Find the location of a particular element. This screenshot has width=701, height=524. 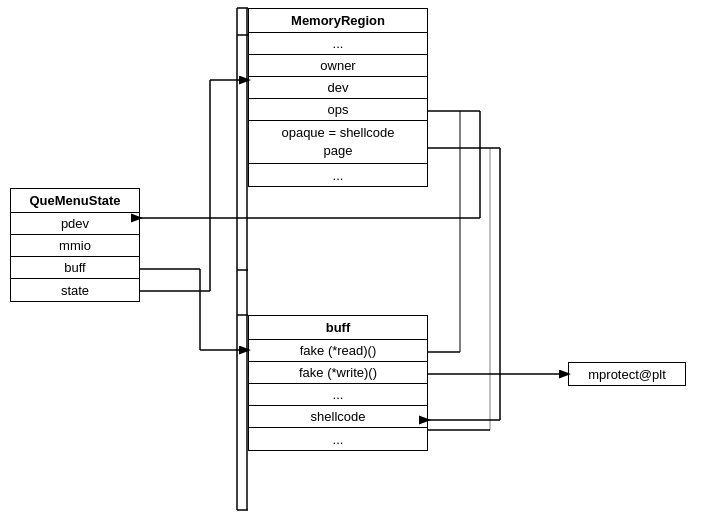

memory-region-box: MemoryRegion ... owner dev ops opaque = … is located at coordinates (338, 98).